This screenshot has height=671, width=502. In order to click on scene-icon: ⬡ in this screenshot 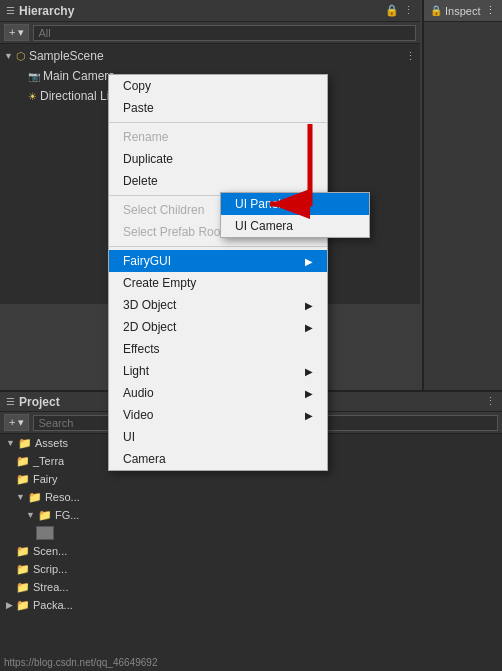, I will do `click(21, 56)`.